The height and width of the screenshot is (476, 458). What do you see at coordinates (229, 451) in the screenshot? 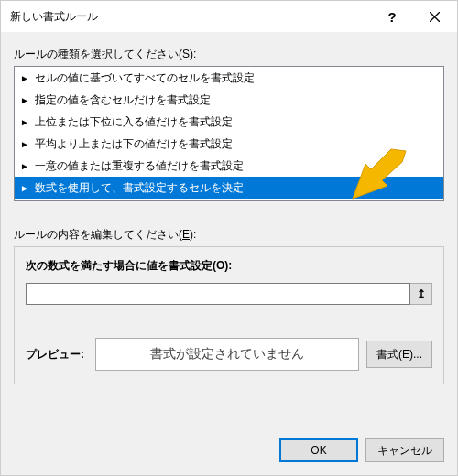
I see `dialog-buttons: OK キャンセル` at bounding box center [229, 451].